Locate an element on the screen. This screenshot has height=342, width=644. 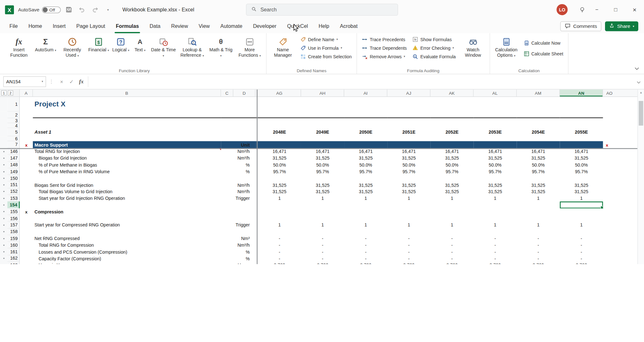
cell-AN161: - is located at coordinates (581, 252).